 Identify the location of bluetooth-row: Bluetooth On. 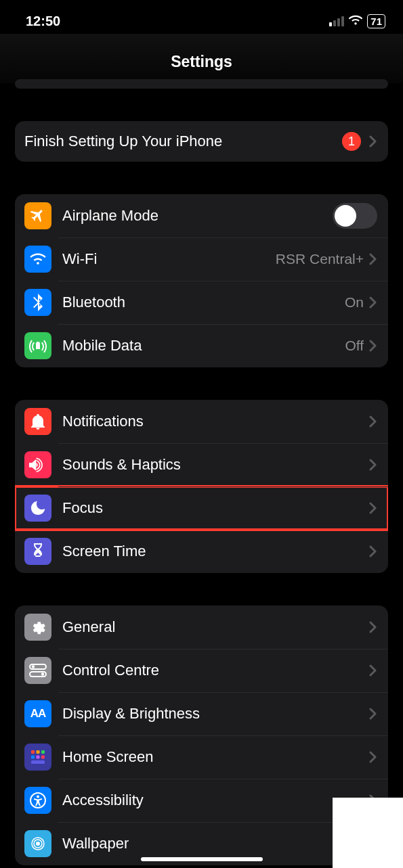
(202, 302).